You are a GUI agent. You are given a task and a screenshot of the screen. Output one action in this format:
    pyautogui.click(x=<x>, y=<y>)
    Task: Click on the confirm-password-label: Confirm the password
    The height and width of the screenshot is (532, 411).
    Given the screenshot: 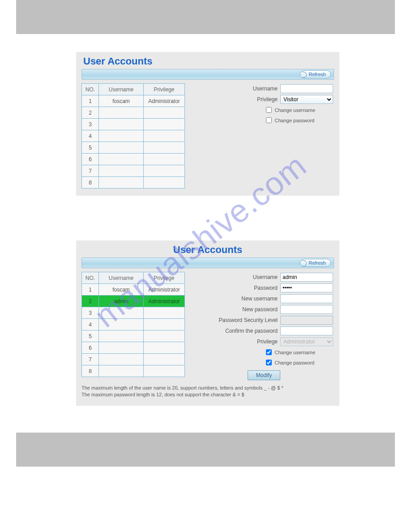 What is the action you would take?
    pyautogui.click(x=235, y=331)
    